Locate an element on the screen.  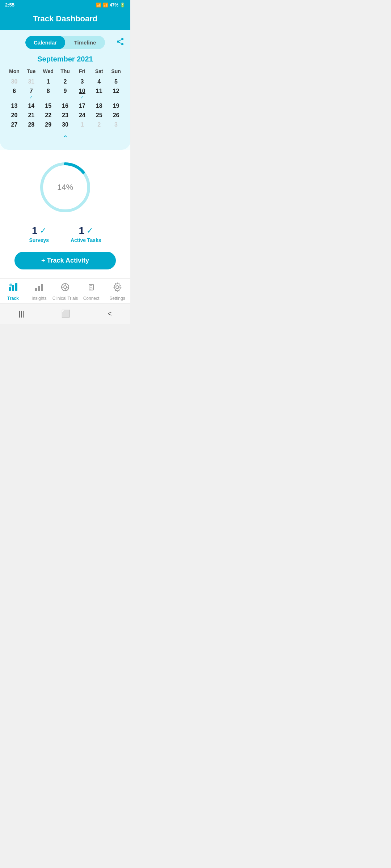
connect-nav-icon: </> is located at coordinates (91, 288).